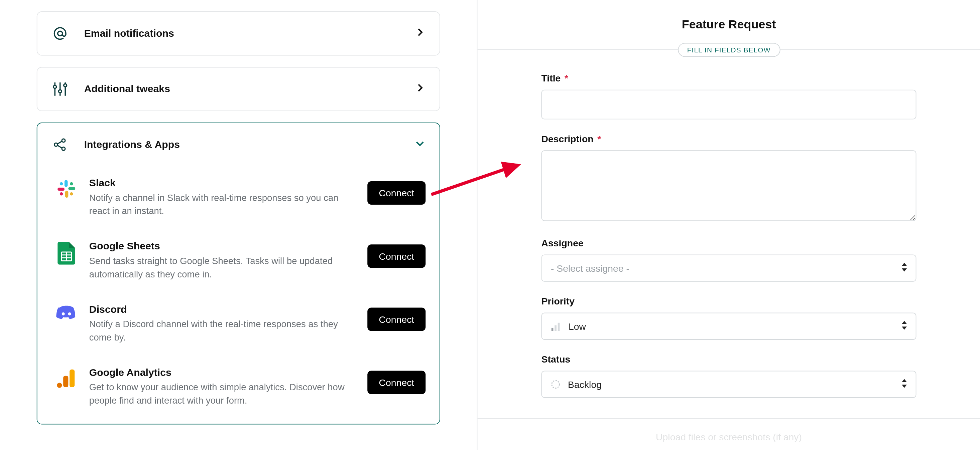 This screenshot has width=980, height=450. I want to click on card-integrations-header: Integrations & Apps, so click(238, 144).